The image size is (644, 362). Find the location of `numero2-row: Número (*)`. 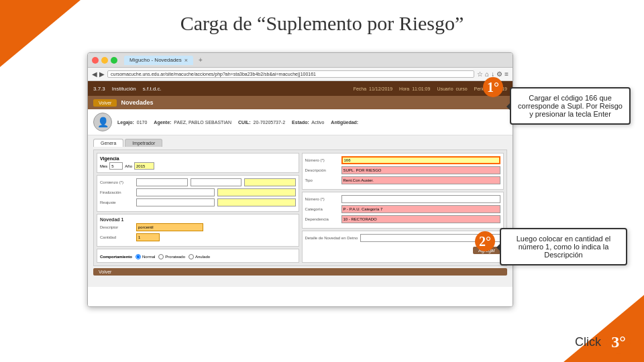

numero2-row: Número (*) is located at coordinates (403, 199).